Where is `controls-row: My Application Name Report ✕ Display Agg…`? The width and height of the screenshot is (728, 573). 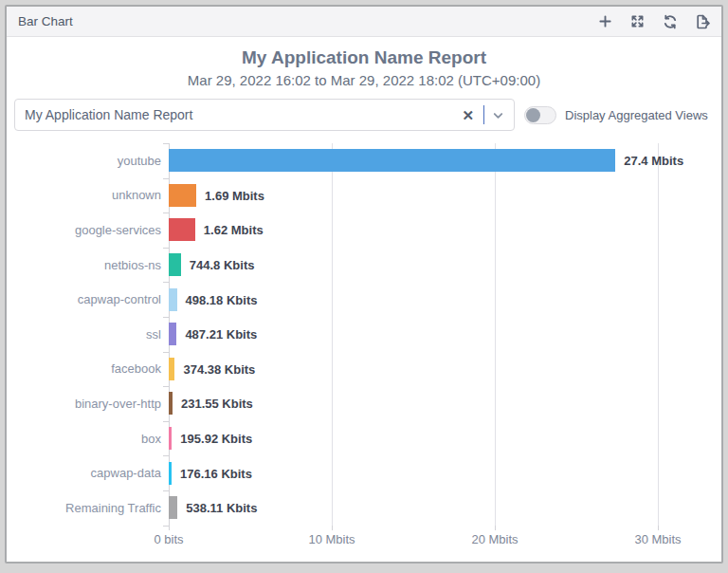
controls-row: My Application Name Report ✕ Display Agg… is located at coordinates (364, 115).